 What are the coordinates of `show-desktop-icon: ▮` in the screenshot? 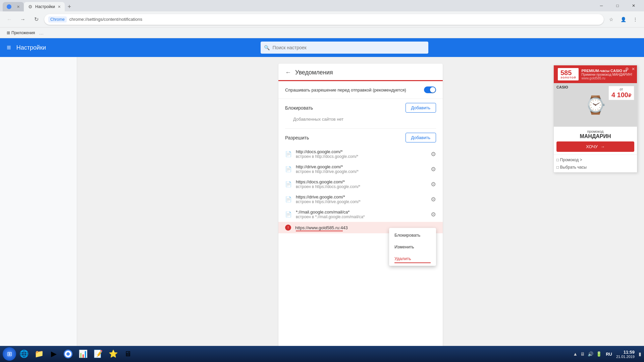 It's located at (640, 354).